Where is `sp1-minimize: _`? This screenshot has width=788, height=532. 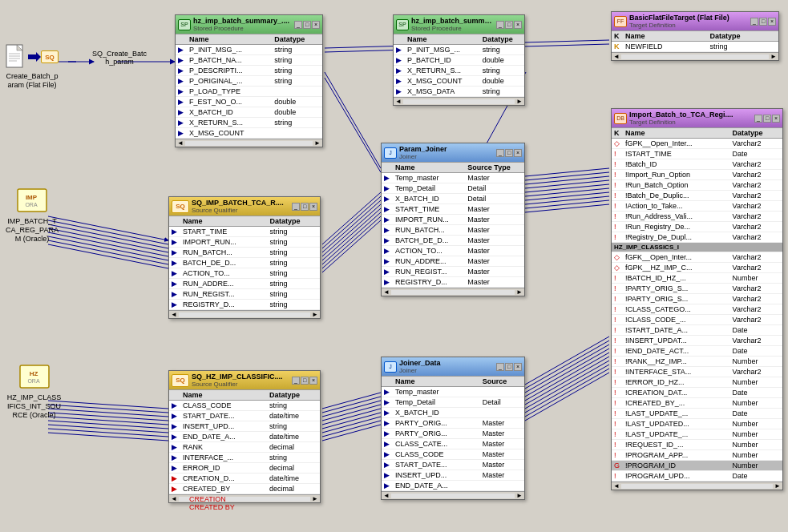 sp1-minimize: _ is located at coordinates (298, 25).